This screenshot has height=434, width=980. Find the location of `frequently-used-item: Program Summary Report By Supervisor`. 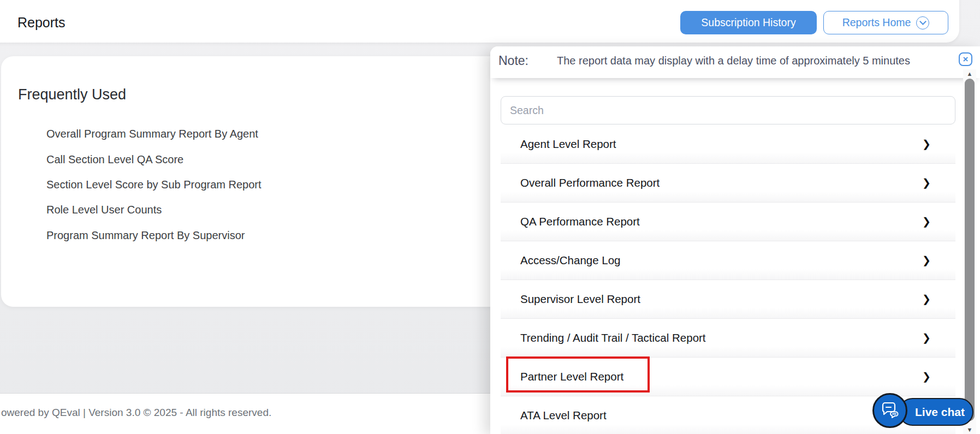

frequently-used-item: Program Summary Report By Supervisor is located at coordinates (145, 236).